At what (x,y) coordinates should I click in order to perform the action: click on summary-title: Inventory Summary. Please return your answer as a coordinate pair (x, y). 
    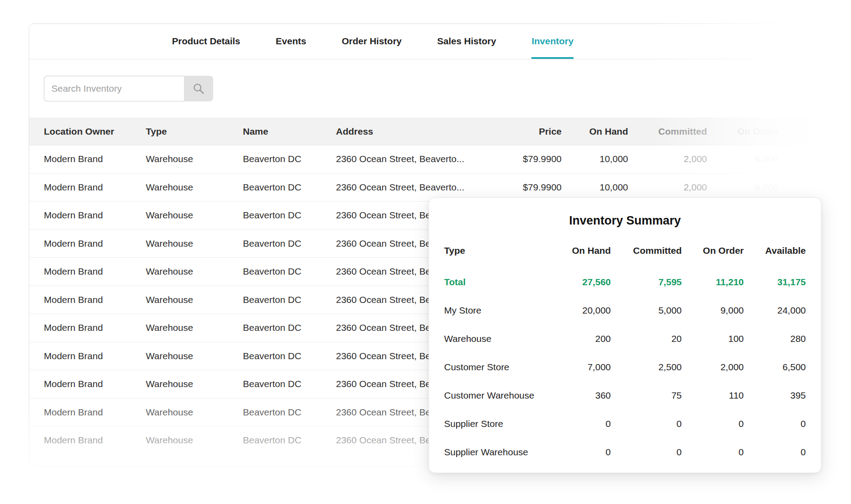
    Looking at the image, I should click on (625, 221).